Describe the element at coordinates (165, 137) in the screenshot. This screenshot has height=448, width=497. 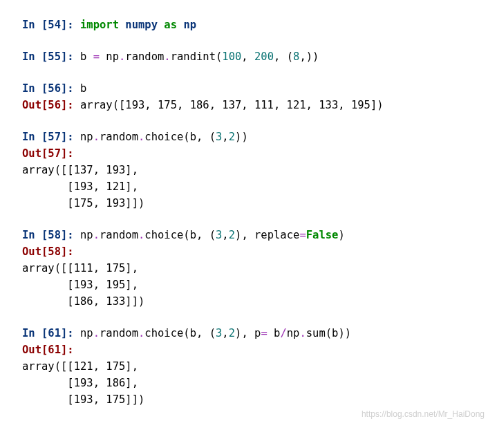
I see `code-content: np.random.choice(b, (3,2))` at that location.